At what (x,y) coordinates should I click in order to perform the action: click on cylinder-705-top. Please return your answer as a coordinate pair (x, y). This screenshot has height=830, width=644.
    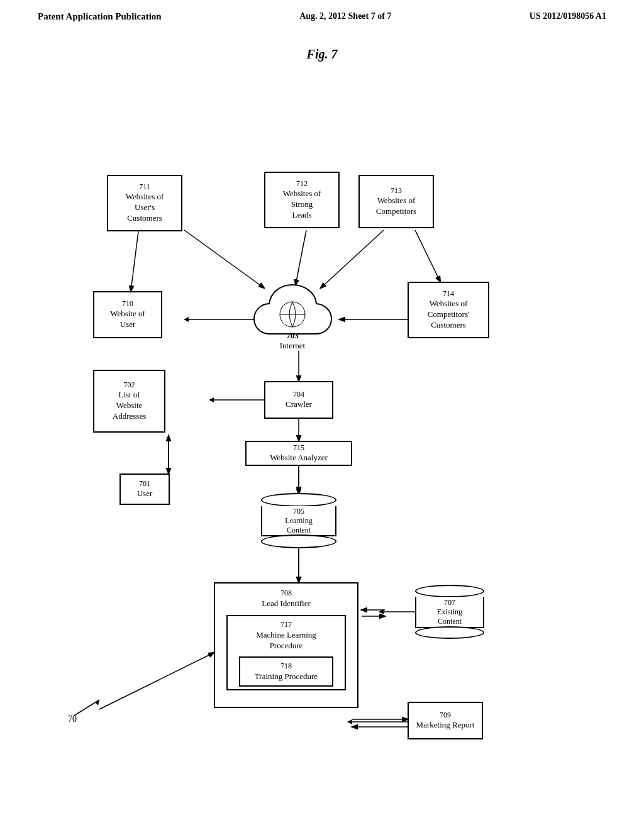
    Looking at the image, I should click on (299, 500).